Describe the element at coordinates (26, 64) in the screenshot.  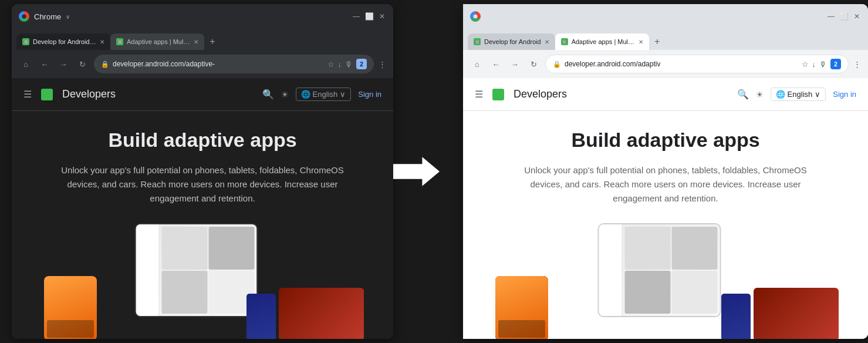
I see `dark-home-btn: ⌂` at that location.